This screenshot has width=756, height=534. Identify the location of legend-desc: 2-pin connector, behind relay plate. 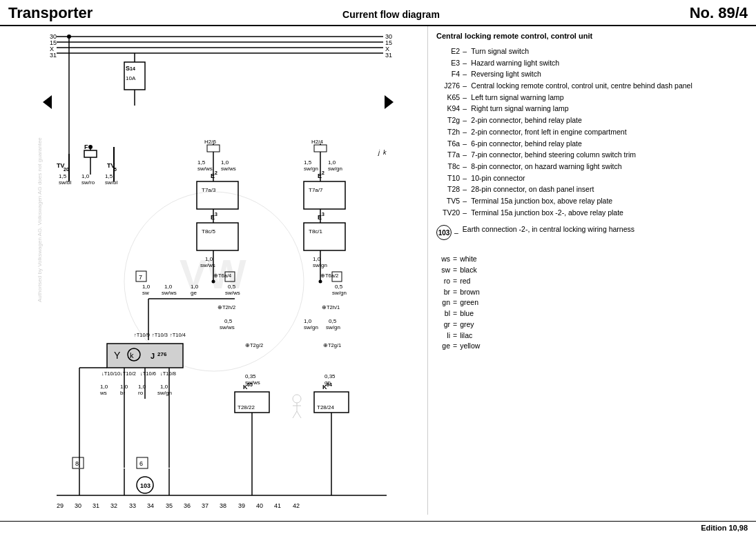
(609, 120).